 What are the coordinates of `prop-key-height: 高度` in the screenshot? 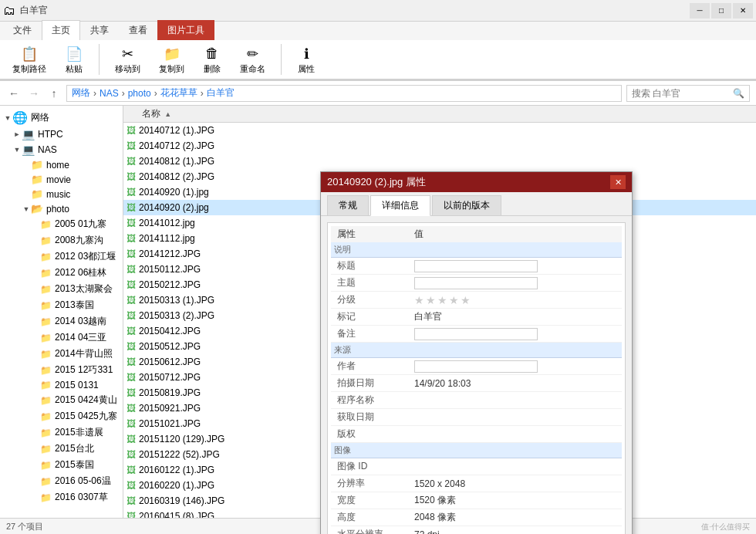 It's located at (370, 518).